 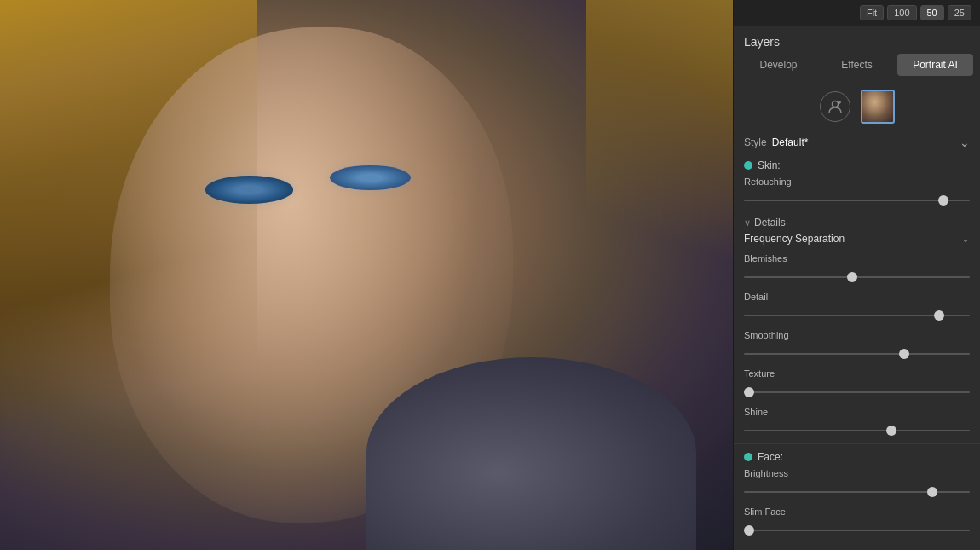 What do you see at coordinates (857, 530) in the screenshot?
I see `slim-face-slider-container` at bounding box center [857, 530].